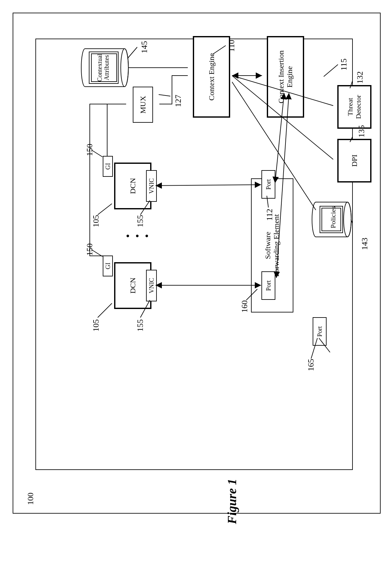 This screenshot has height=562, width=392. I want to click on ref-110: 110, so click(232, 46).